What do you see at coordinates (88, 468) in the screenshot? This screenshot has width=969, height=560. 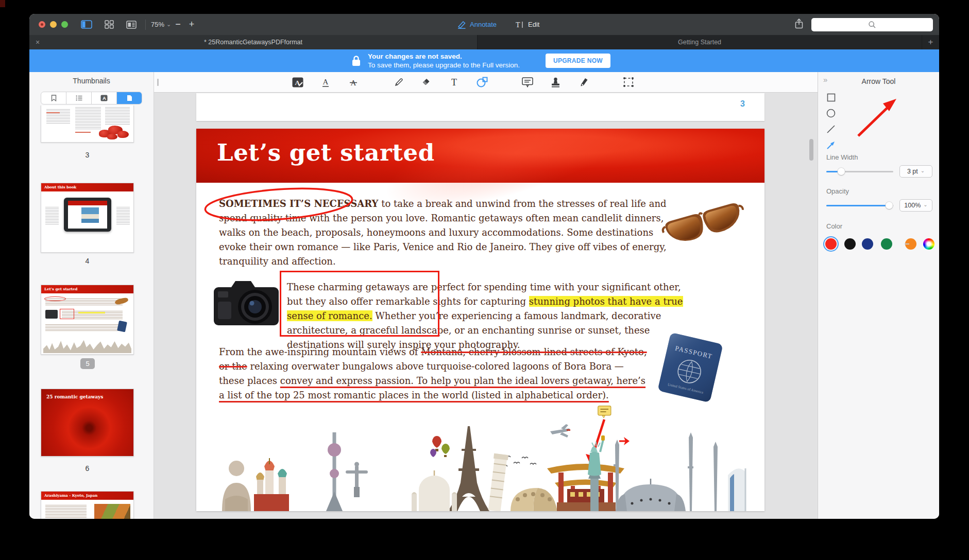 I see `thumbnail-label-6: 6` at bounding box center [88, 468].